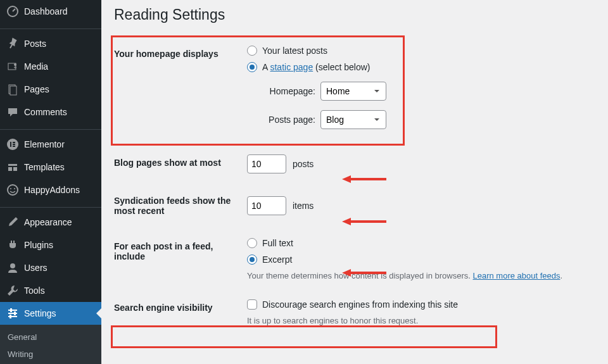 Image resolution: width=608 pixels, height=364 pixels. What do you see at coordinates (51, 89) in the screenshot?
I see `sidebar-item-pages: Pages` at bounding box center [51, 89].